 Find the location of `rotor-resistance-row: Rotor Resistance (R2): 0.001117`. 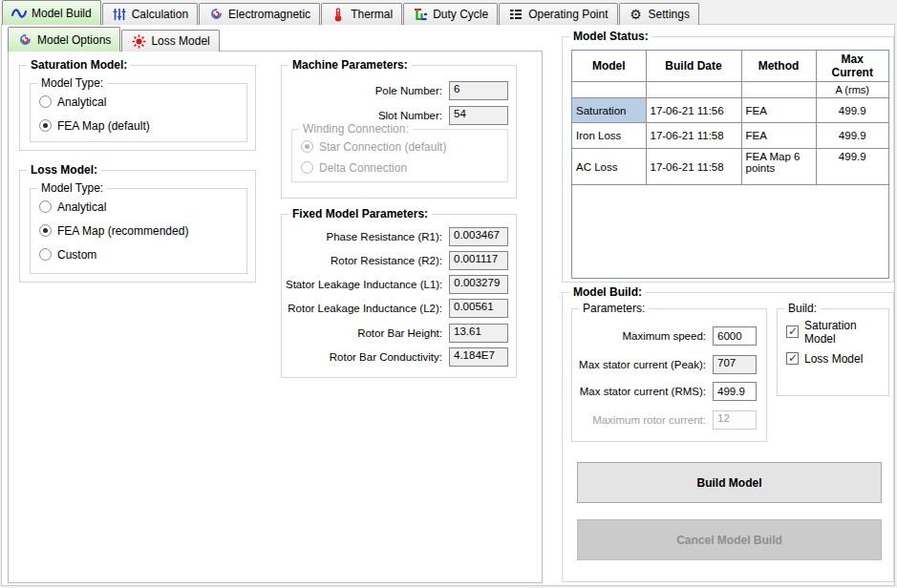

rotor-resistance-row: Rotor Resistance (R2): 0.001117 is located at coordinates (397, 261).